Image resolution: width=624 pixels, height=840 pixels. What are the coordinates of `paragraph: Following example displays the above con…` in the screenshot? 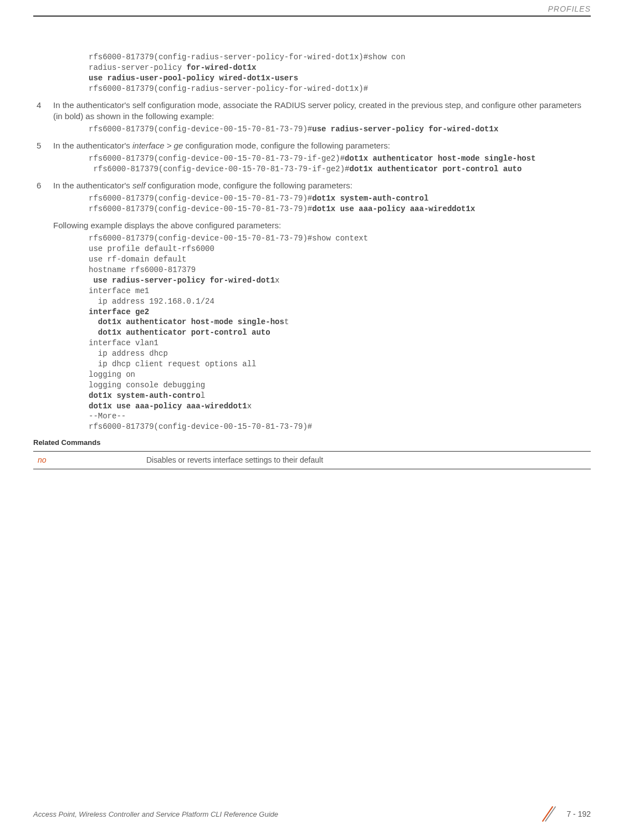 It's located at (322, 226).